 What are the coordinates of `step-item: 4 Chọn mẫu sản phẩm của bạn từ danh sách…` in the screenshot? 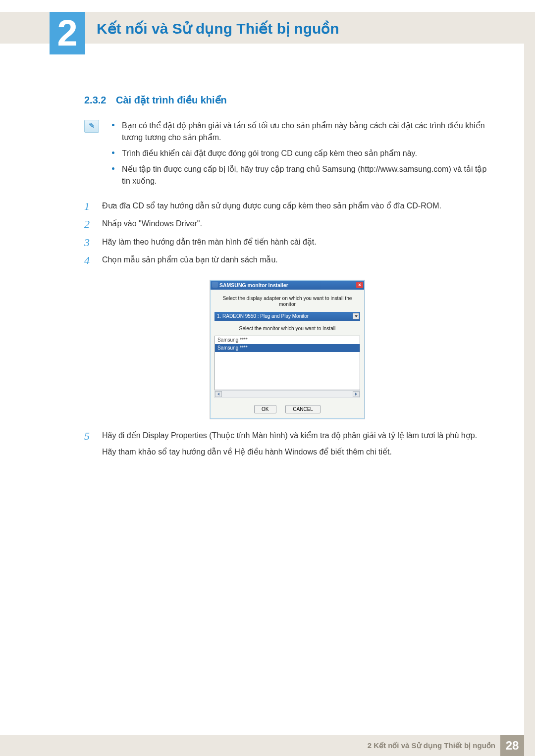 It's located at (287, 260).